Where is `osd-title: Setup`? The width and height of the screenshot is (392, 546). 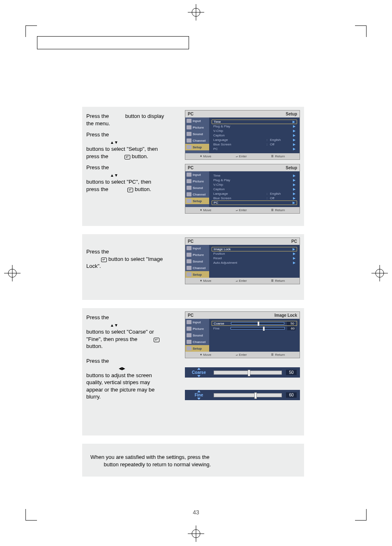 osd-title: Setup is located at coordinates (291, 168).